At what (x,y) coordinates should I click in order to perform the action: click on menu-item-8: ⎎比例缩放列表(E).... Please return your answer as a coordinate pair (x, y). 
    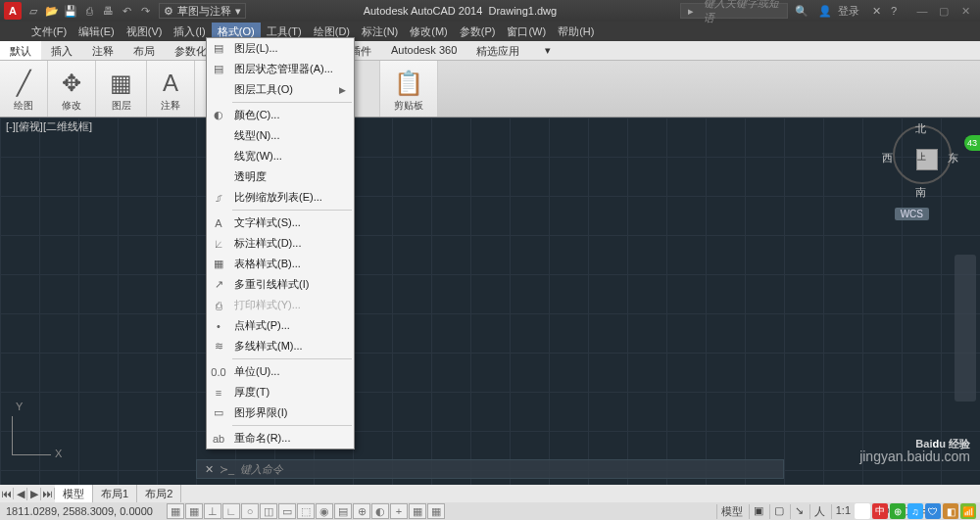
    Looking at the image, I should click on (280, 198).